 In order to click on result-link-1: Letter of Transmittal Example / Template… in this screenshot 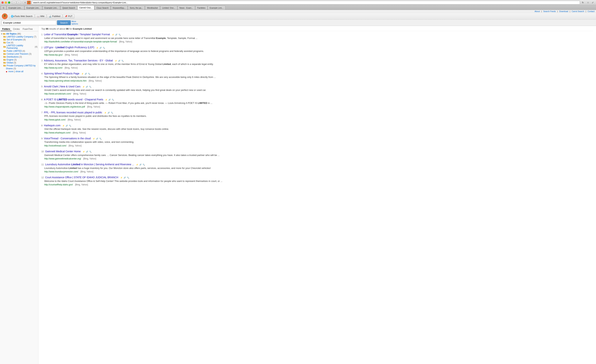, I will do `click(77, 34)`.